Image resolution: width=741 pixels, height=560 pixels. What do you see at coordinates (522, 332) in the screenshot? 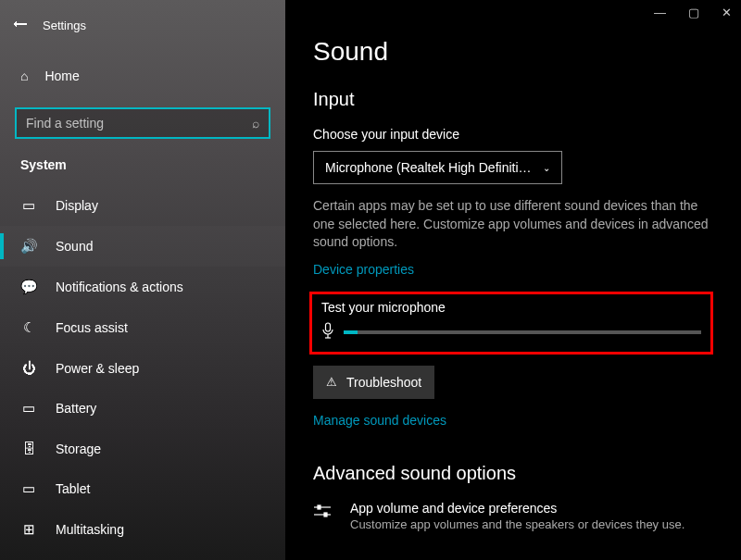
I see `mic-level-bar` at bounding box center [522, 332].